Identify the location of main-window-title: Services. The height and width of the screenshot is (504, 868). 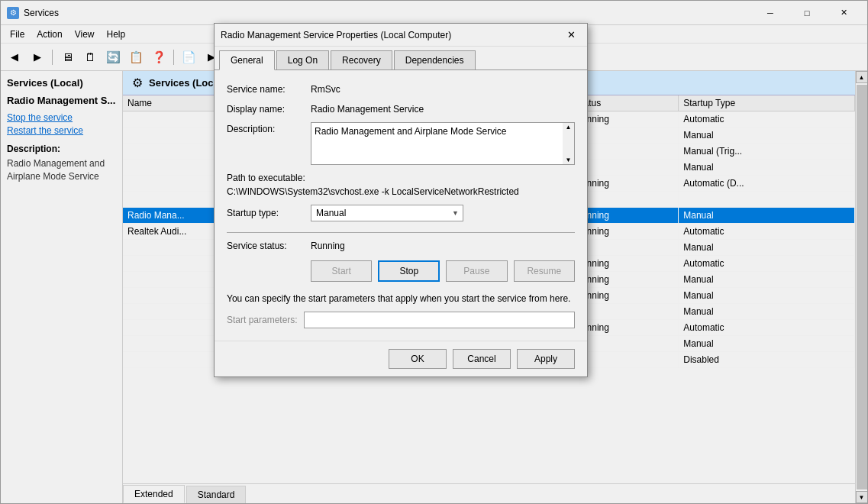
(388, 13).